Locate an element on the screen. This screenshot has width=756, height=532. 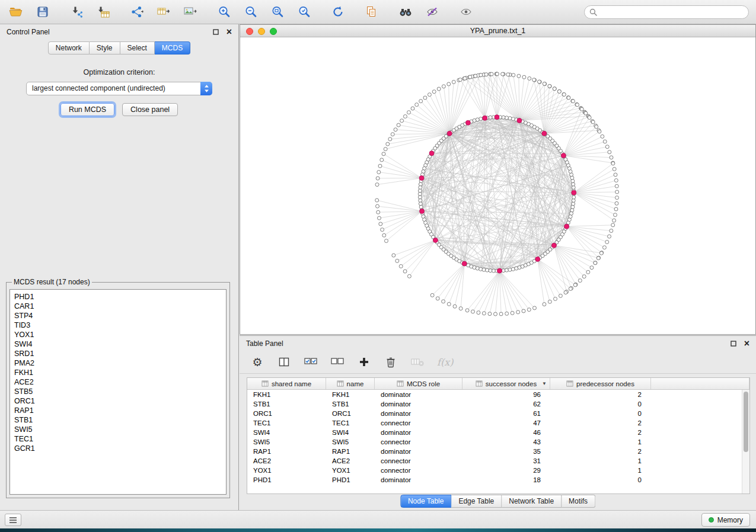
mcds-result-item: CAR1 is located at coordinates (118, 306).